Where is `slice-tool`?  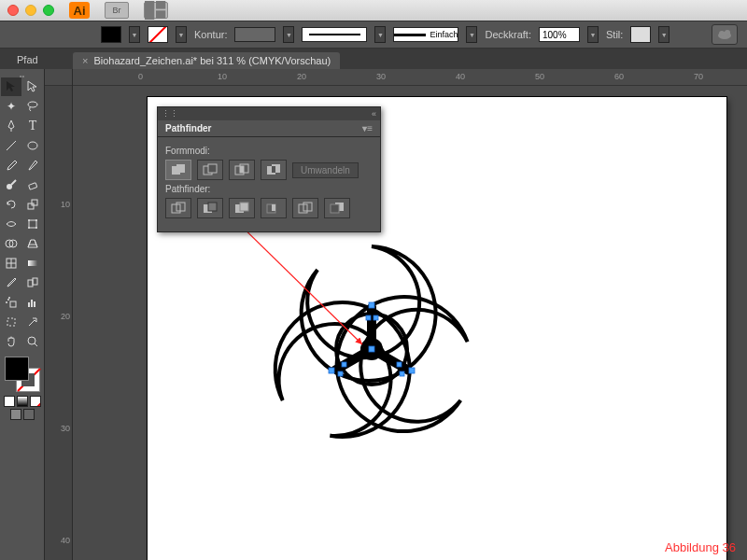
slice-tool is located at coordinates (33, 322).